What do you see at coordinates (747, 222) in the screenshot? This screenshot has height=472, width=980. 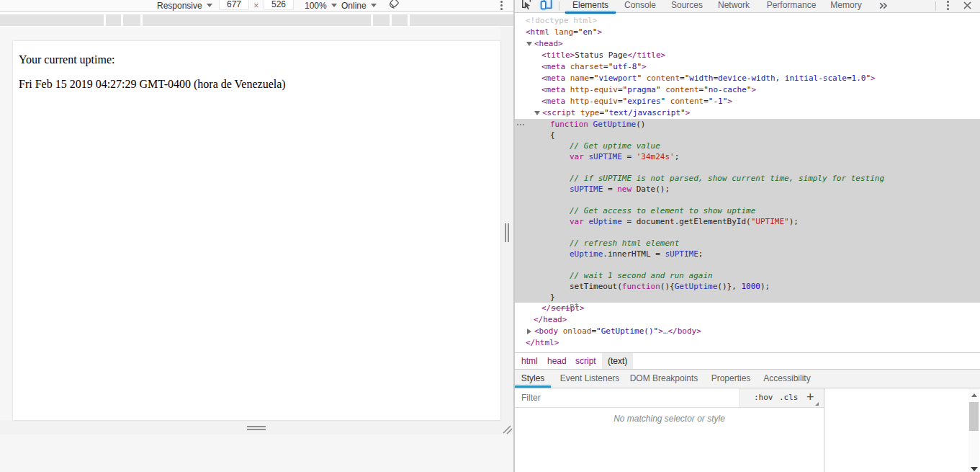 I see `dom-tree-line: var eUptime = document.getElementById("U…` at bounding box center [747, 222].